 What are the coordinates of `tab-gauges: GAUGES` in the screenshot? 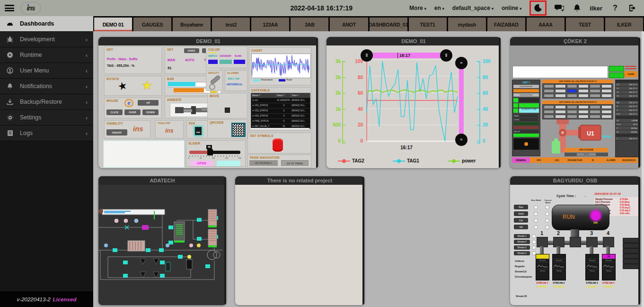 It's located at (152, 25).